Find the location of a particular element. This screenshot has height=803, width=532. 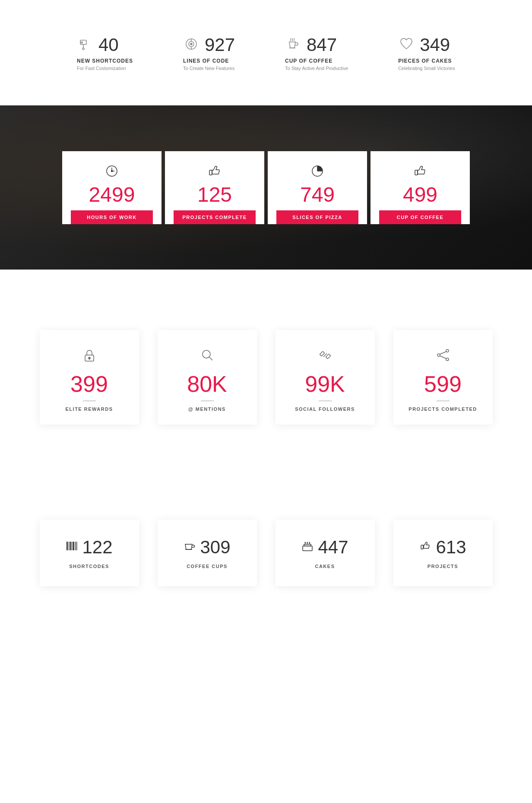

projects-number: 125 is located at coordinates (215, 195).